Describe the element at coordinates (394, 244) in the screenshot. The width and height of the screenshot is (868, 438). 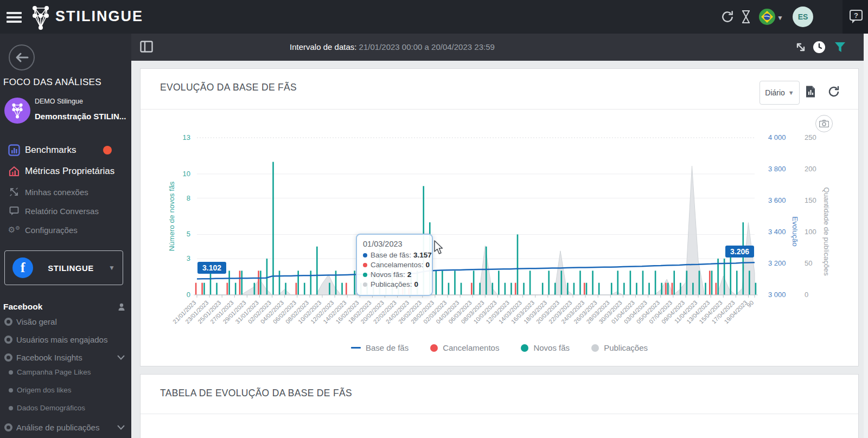
I see `tooltip-date: 01/03/2023` at that location.